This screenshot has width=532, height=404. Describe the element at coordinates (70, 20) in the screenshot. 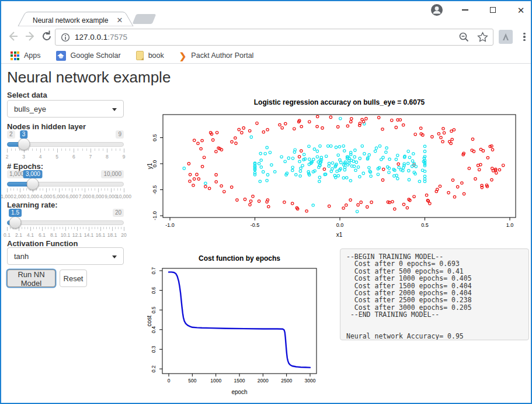

I see `tab-title: Neural network example` at that location.